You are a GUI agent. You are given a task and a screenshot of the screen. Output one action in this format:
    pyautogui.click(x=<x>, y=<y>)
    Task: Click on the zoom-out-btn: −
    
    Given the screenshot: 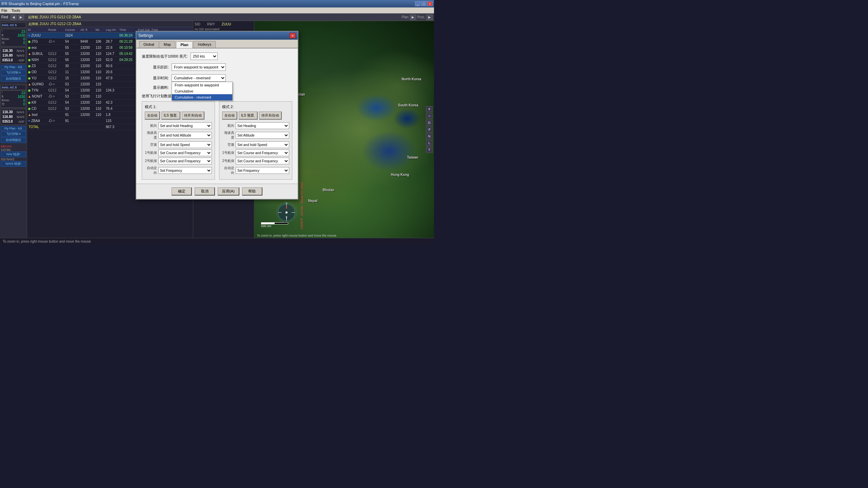 What is the action you would take?
    pyautogui.click(x=429, y=116)
    